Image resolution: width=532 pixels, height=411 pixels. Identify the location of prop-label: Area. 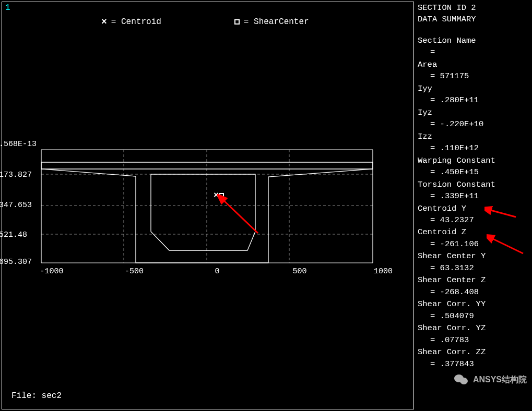
(474, 65).